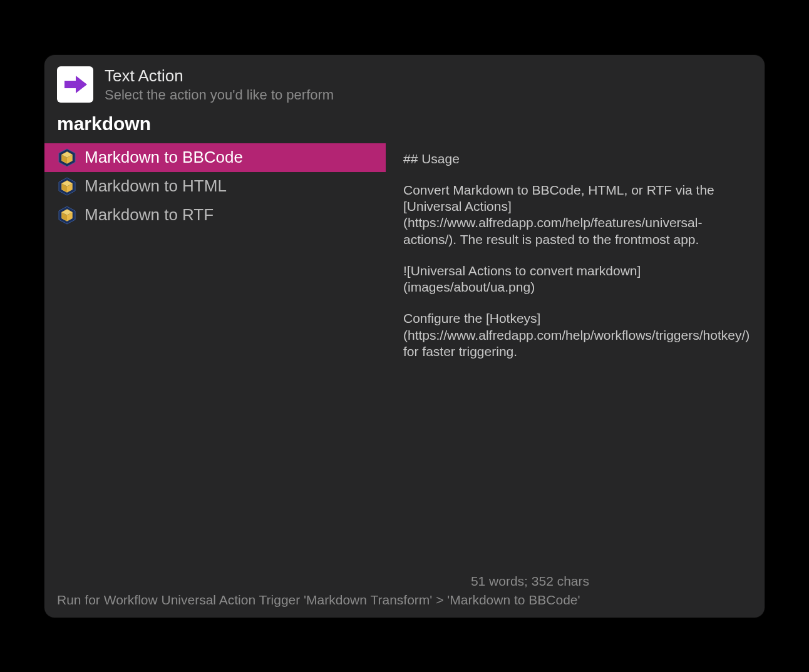 Image resolution: width=809 pixels, height=672 pixels. I want to click on header-title: Text Action, so click(219, 76).